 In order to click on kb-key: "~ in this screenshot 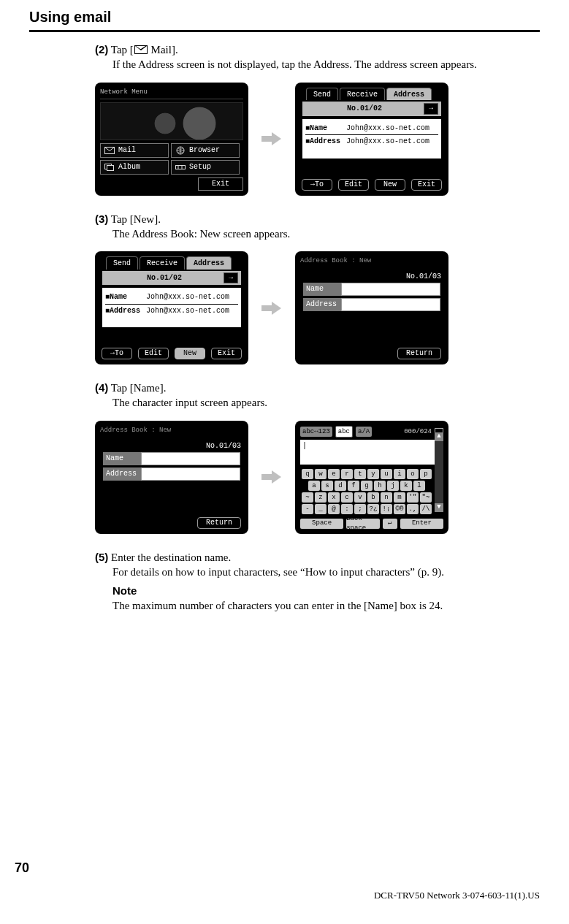, I will do `click(426, 497)`.